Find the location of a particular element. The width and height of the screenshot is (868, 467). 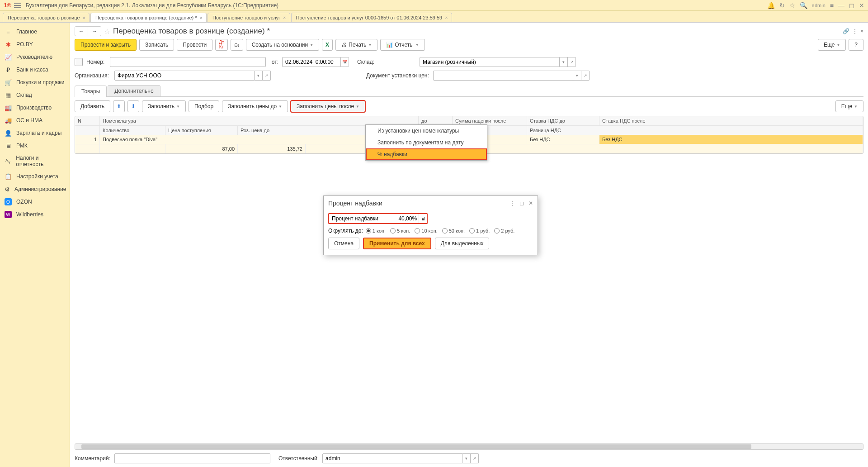

round-2rub: 2 руб. is located at coordinates (505, 231).